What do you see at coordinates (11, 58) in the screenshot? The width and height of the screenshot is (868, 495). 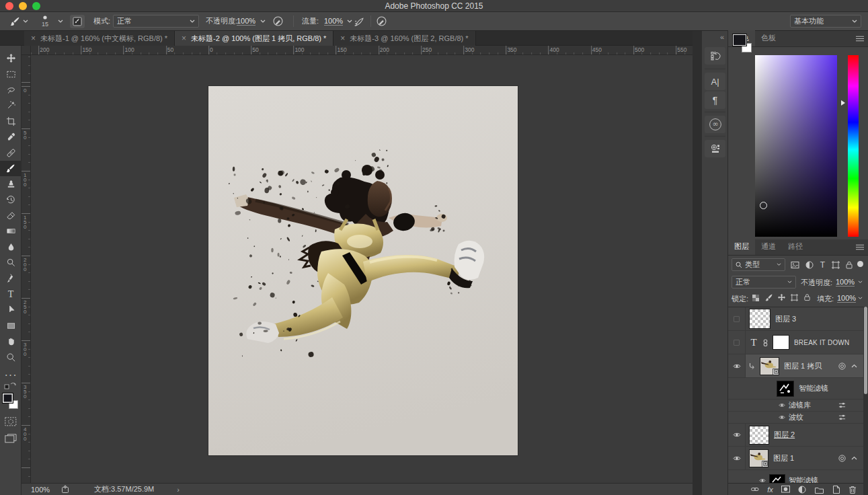 I see `move-tool` at bounding box center [11, 58].